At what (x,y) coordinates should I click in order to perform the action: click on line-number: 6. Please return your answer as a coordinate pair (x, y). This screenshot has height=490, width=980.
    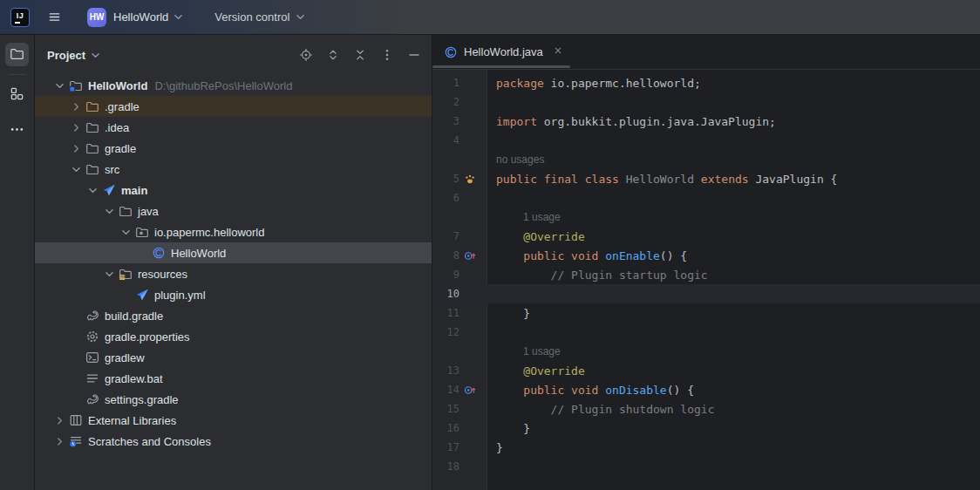
    Looking at the image, I should click on (446, 198).